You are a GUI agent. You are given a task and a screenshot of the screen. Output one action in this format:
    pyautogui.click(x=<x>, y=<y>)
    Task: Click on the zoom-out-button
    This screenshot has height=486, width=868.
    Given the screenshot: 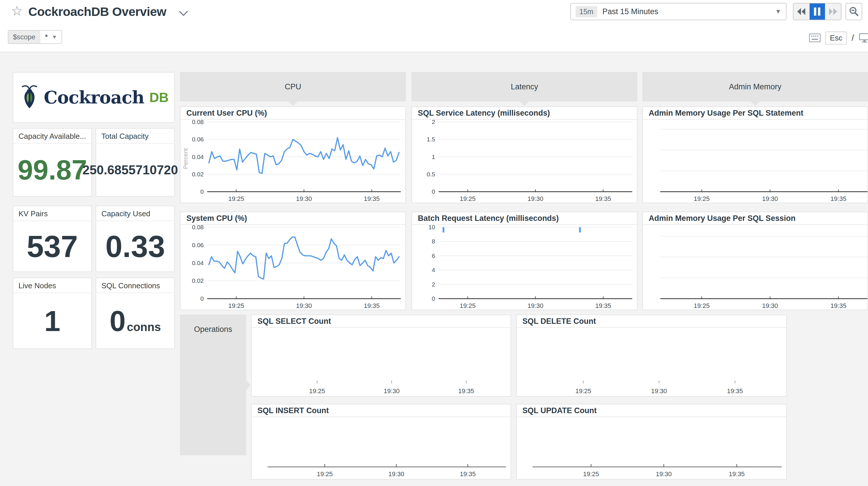 What is the action you would take?
    pyautogui.click(x=854, y=11)
    